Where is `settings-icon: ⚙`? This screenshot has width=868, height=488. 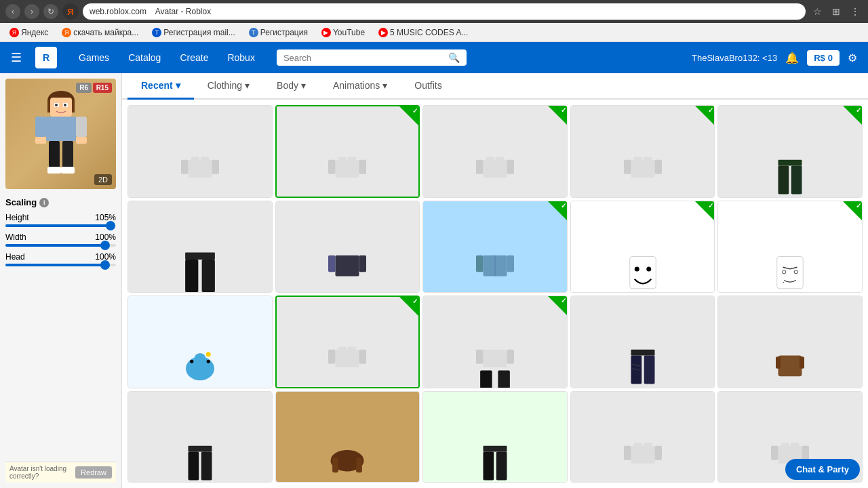
settings-icon: ⚙ is located at coordinates (852, 58).